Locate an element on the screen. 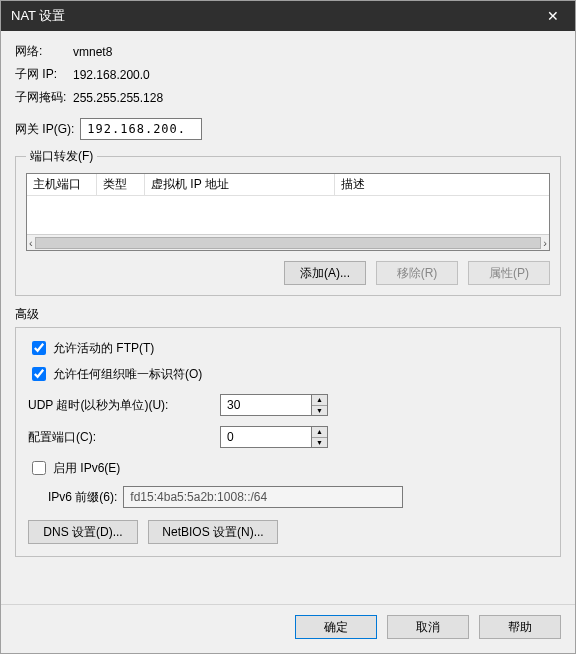 The width and height of the screenshot is (576, 654). config-port-row: 配置端口(C): ▲ ▼ is located at coordinates (288, 437).